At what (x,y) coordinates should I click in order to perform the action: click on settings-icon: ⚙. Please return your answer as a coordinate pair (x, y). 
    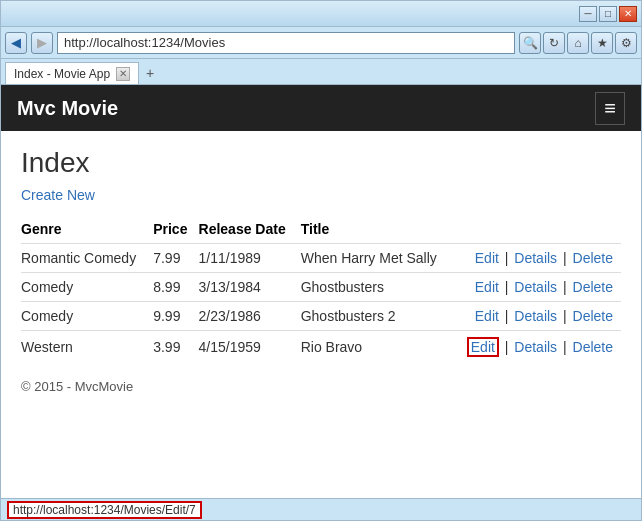
    Looking at the image, I should click on (626, 43).